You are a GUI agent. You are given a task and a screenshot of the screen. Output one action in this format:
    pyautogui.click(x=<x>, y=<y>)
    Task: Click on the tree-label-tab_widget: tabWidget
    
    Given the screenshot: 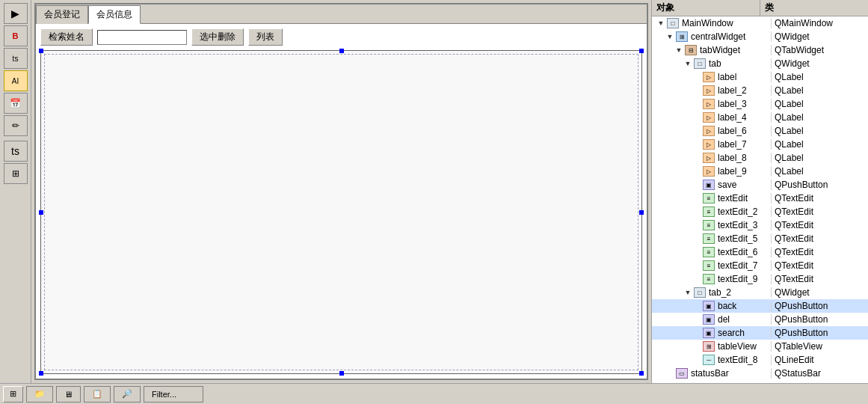 What is the action you would take?
    pyautogui.click(x=720, y=50)
    